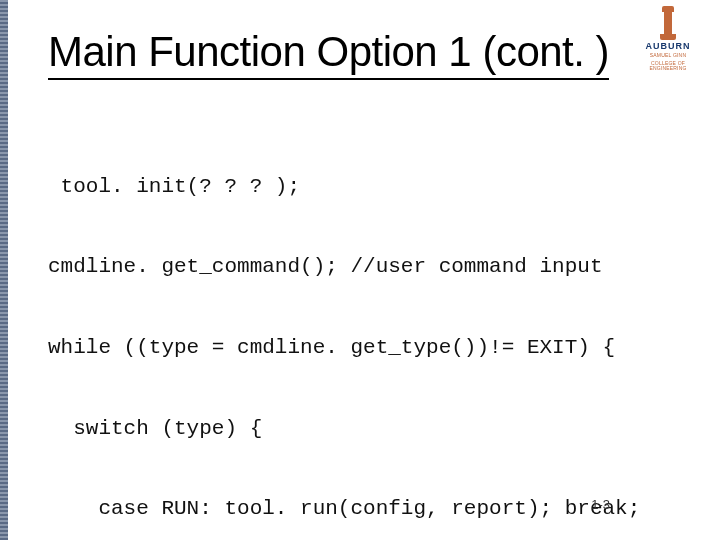  What do you see at coordinates (4, 270) in the screenshot?
I see `left-border-stripe` at bounding box center [4, 270].